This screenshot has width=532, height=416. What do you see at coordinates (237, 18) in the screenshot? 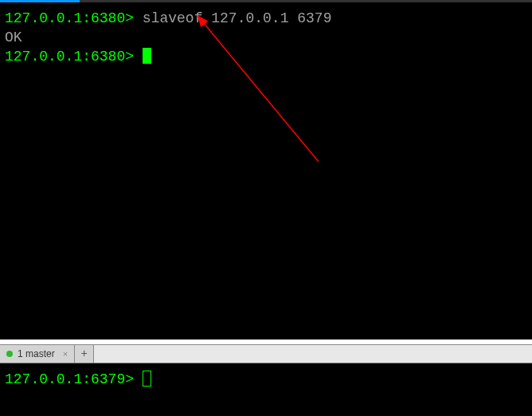
I see `command-text: slaveof 127.0.0.1 6379` at bounding box center [237, 18].